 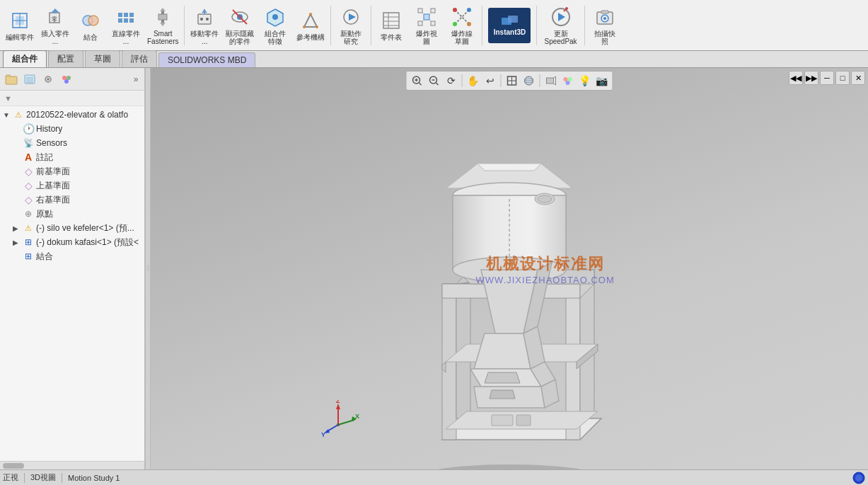 I want to click on vp-color-btn, so click(x=568, y=81).